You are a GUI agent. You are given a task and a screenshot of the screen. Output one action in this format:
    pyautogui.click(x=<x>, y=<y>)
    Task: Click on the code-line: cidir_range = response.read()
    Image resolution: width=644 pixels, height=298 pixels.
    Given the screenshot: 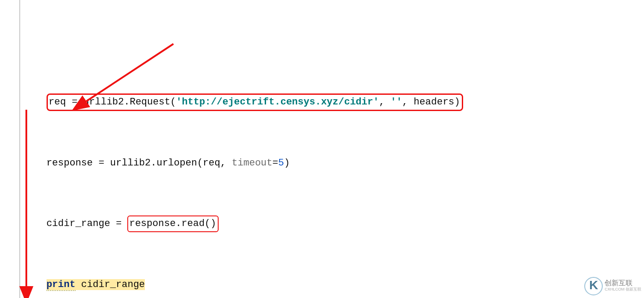 What is the action you would take?
    pyautogui.click(x=322, y=224)
    